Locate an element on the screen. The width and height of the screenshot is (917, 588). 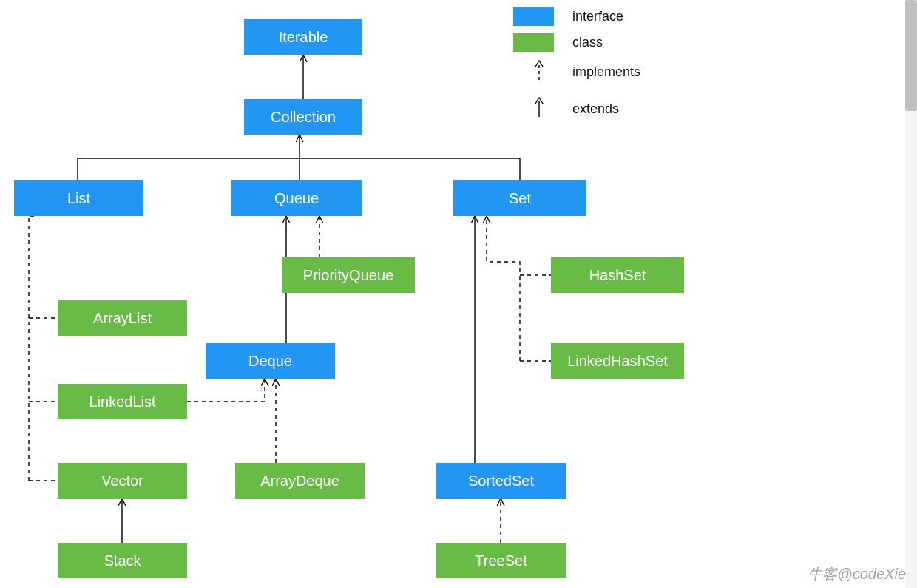
node-queue: Queue is located at coordinates (297, 198).